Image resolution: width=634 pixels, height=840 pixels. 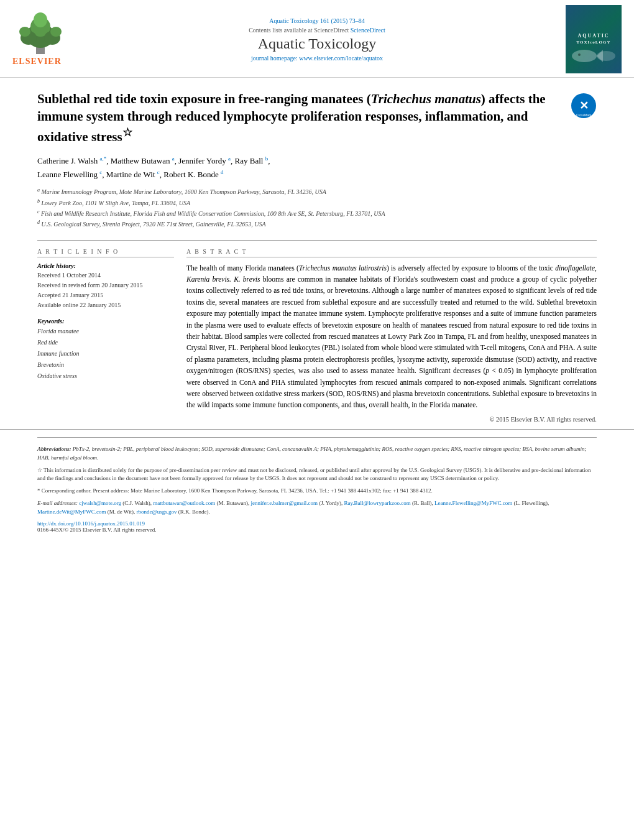 I want to click on keywords-group: Keywords: Florida manatee Red tide Immun…, so click(x=106, y=349).